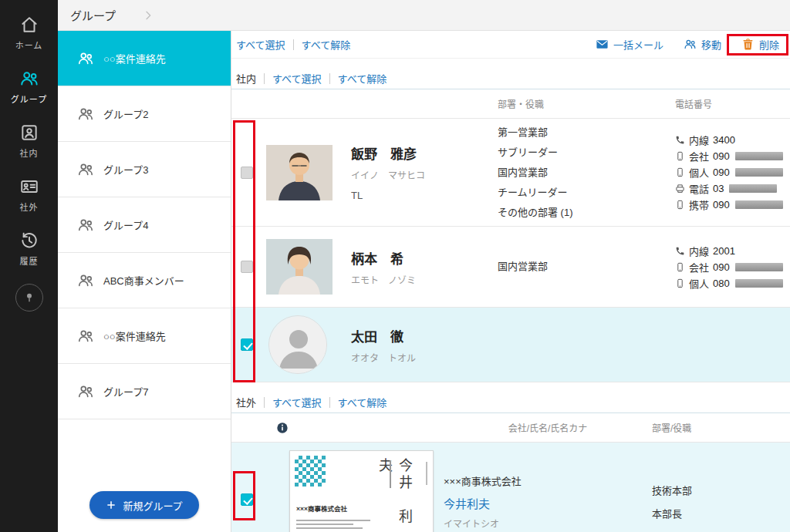 The height and width of the screenshot is (532, 790). What do you see at coordinates (246, 79) in the screenshot?
I see `internal-section-label: 社内` at bounding box center [246, 79].